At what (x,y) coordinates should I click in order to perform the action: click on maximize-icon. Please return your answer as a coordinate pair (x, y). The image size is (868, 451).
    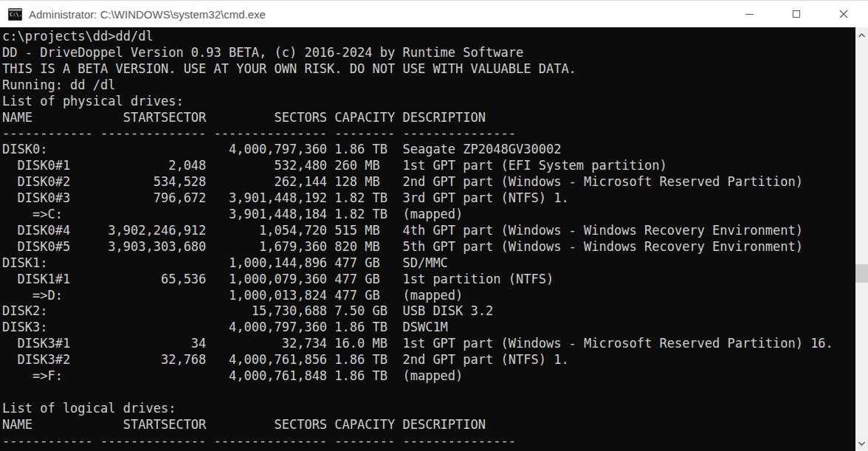
    Looking at the image, I should click on (796, 14).